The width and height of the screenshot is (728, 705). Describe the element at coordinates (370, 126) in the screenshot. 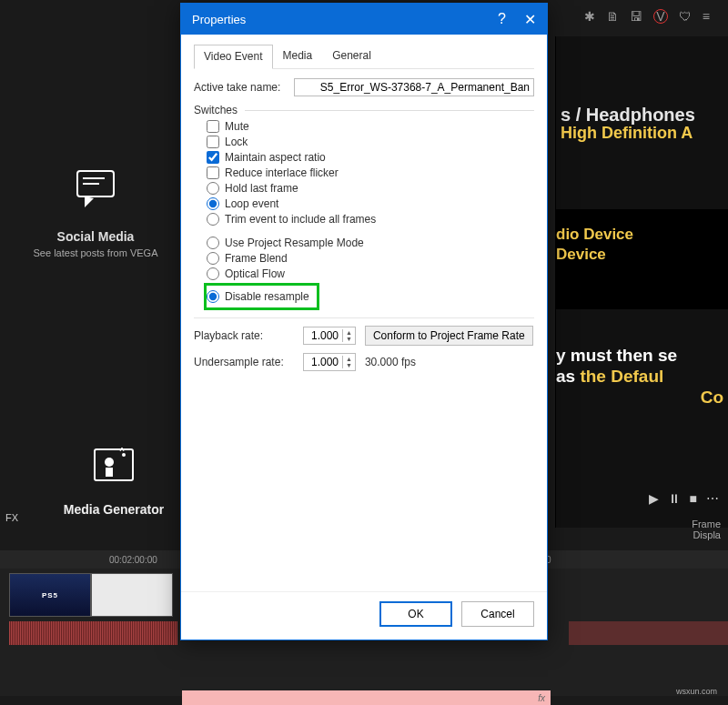

I see `mute-option: Mute` at that location.